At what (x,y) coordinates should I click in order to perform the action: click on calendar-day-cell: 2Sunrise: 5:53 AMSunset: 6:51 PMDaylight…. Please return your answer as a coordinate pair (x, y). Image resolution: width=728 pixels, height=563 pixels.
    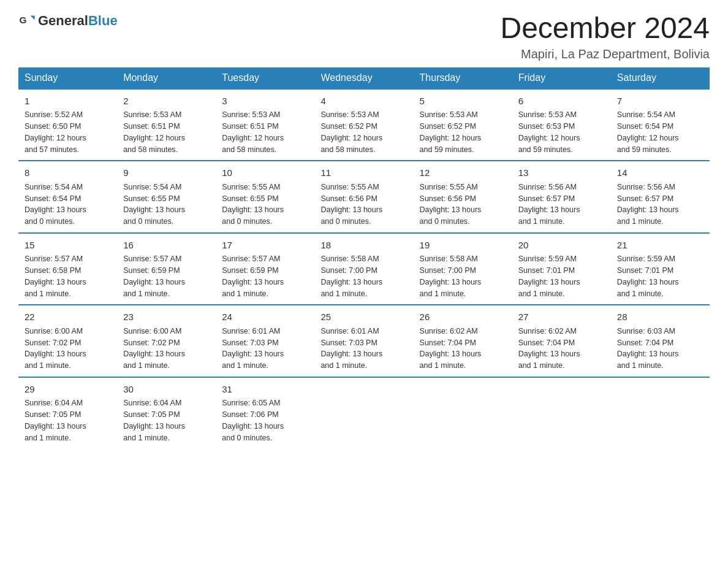
    Looking at the image, I should click on (167, 125).